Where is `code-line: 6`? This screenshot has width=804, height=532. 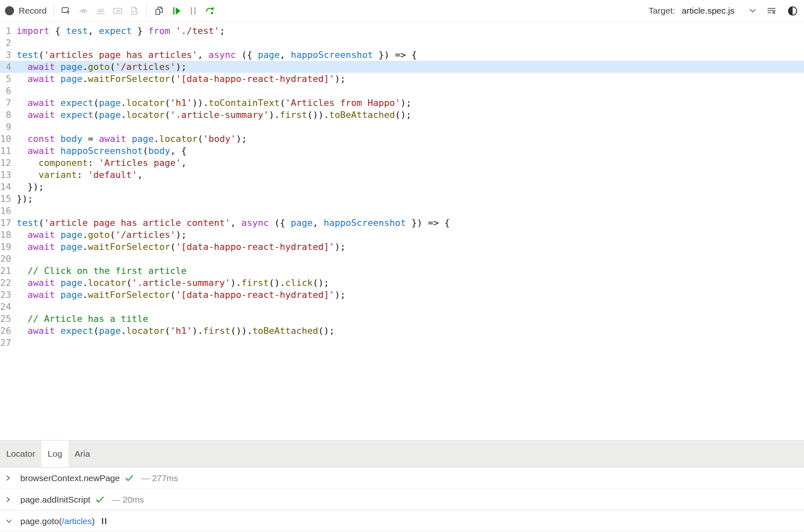 code-line: 6 is located at coordinates (402, 91).